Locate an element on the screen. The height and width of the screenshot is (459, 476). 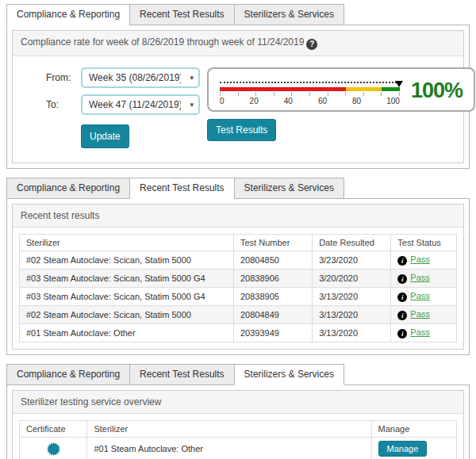
table-row: #01 Steam Autoclave: Other 20393949 3/13… is located at coordinates (238, 333).